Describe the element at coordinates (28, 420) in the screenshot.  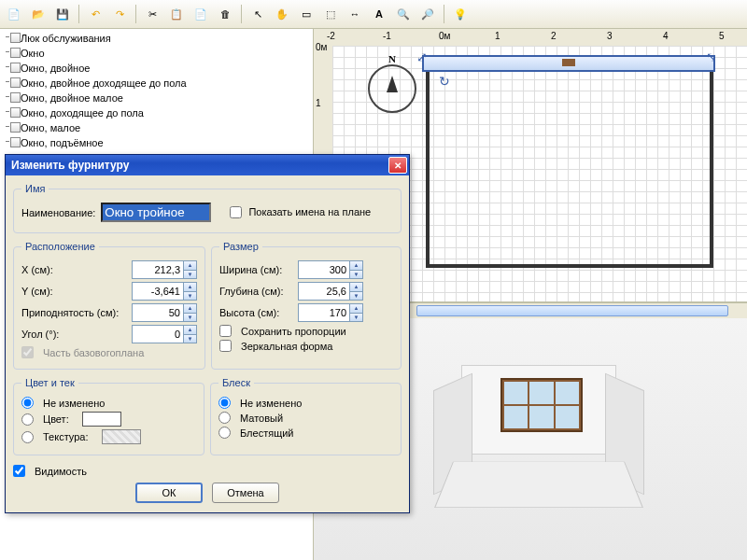
I see `ct-color-radio` at that location.